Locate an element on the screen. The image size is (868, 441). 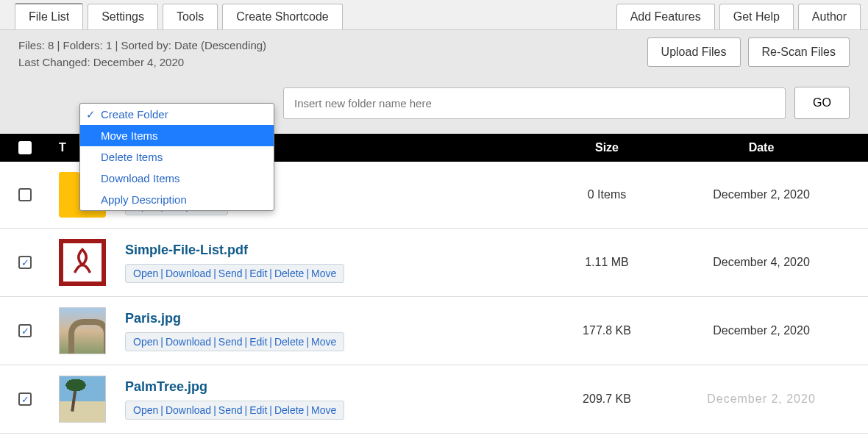
tab-create-shortcode: Create Shortcode is located at coordinates (282, 16).